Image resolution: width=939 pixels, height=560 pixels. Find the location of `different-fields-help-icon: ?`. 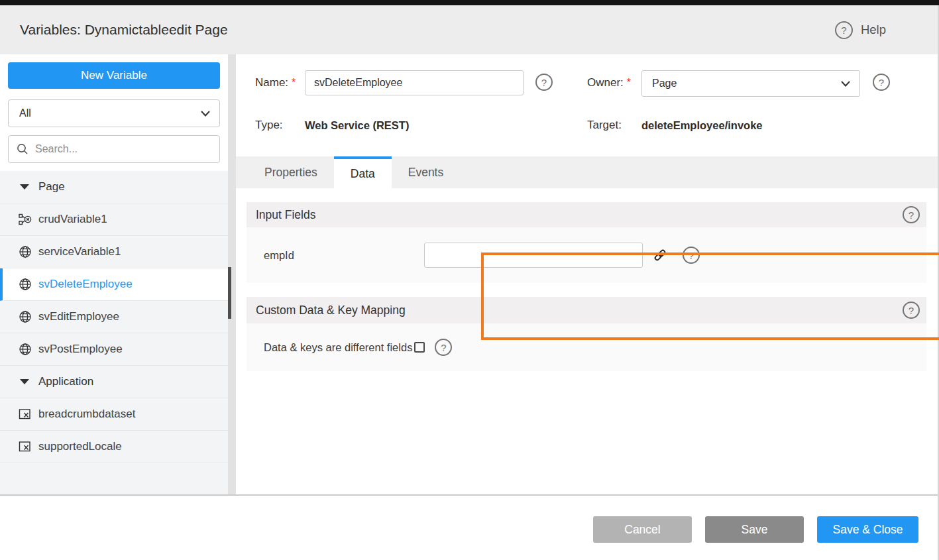

different-fields-help-icon: ? is located at coordinates (443, 347).